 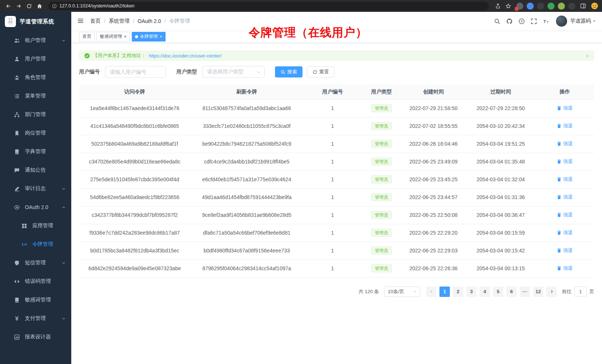 I want to click on access-token-cell: 502375b8040a469a9b82188afdf6af1f, so click(x=135, y=144).